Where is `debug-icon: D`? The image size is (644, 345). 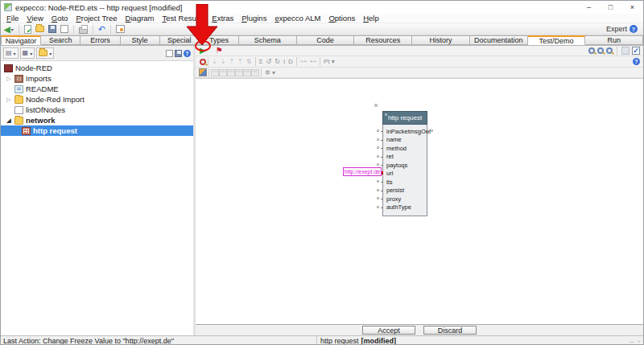 debug-icon: D is located at coordinates (291, 62).